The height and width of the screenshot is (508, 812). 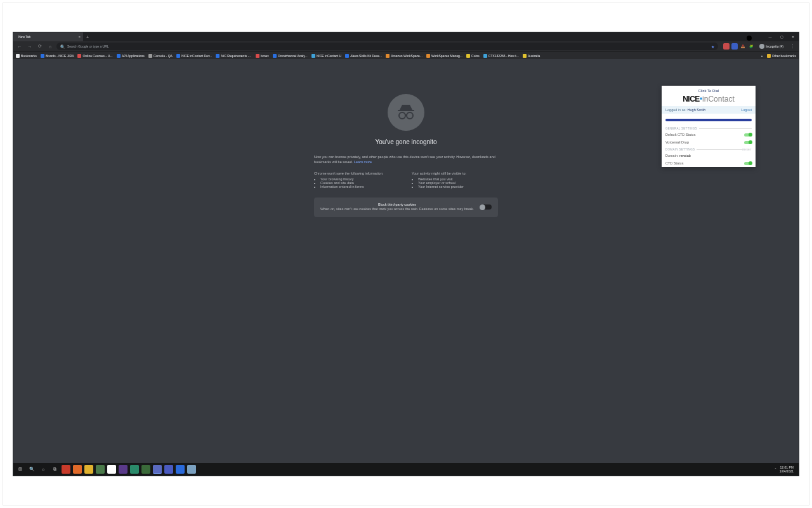 I want to click on bookmark-item: WorkSpaces Manag..., so click(x=444, y=56).